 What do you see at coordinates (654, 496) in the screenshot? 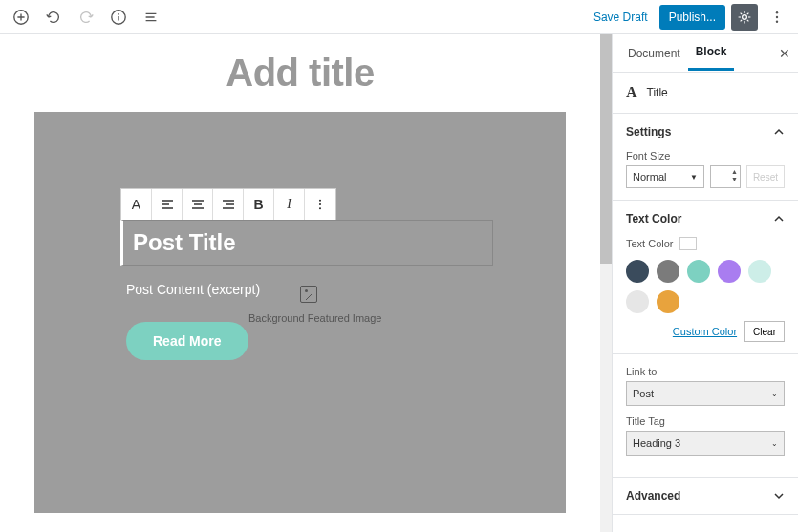
I see `advanced-heading: Advanced` at bounding box center [654, 496].